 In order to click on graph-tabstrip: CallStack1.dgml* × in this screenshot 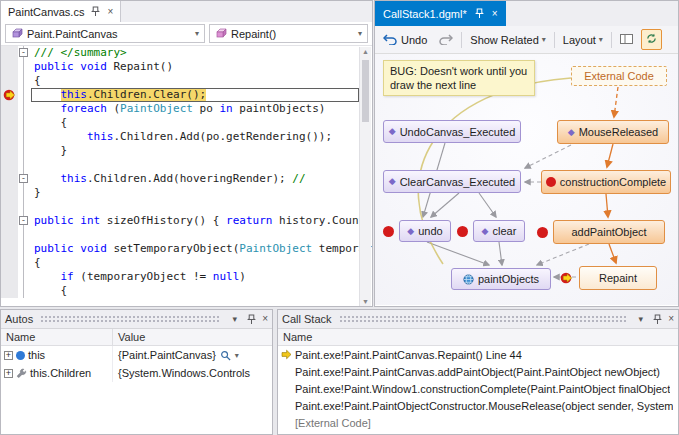, I will do `click(526, 14)`.